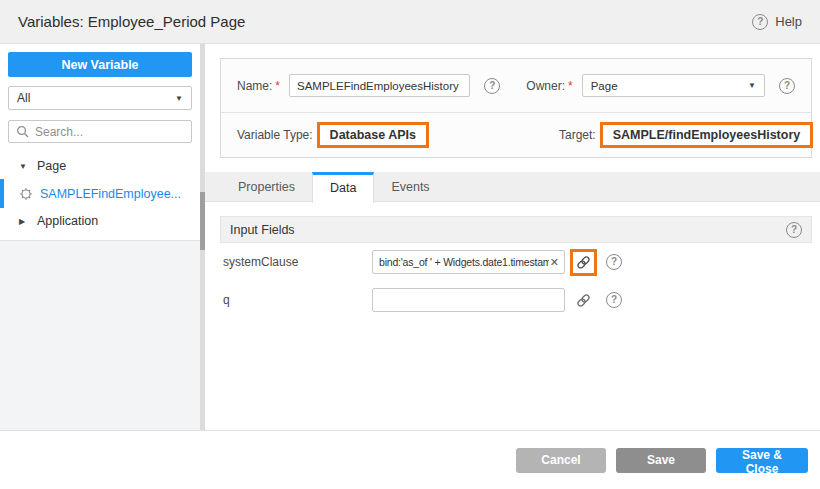 The width and height of the screenshot is (820, 489). What do you see at coordinates (100, 132) in the screenshot?
I see `search-box` at bounding box center [100, 132].